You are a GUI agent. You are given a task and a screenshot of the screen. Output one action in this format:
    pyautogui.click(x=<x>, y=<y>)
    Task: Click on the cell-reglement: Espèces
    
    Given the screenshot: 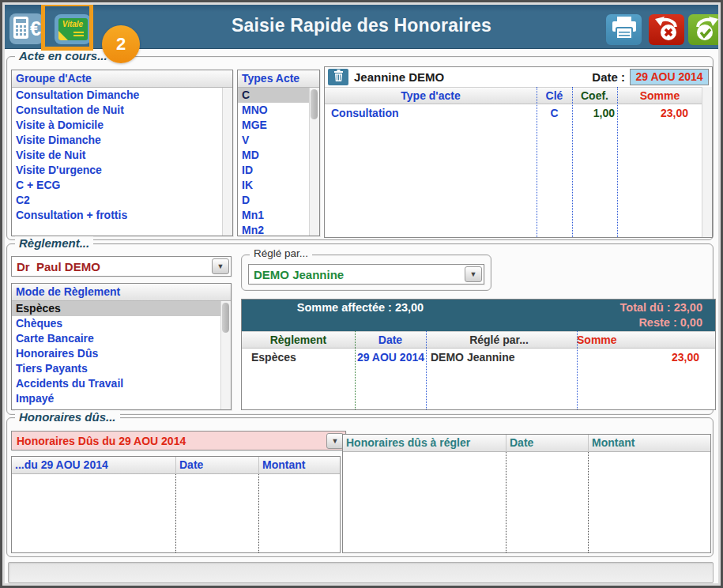 What is the action you would take?
    pyautogui.click(x=302, y=357)
    